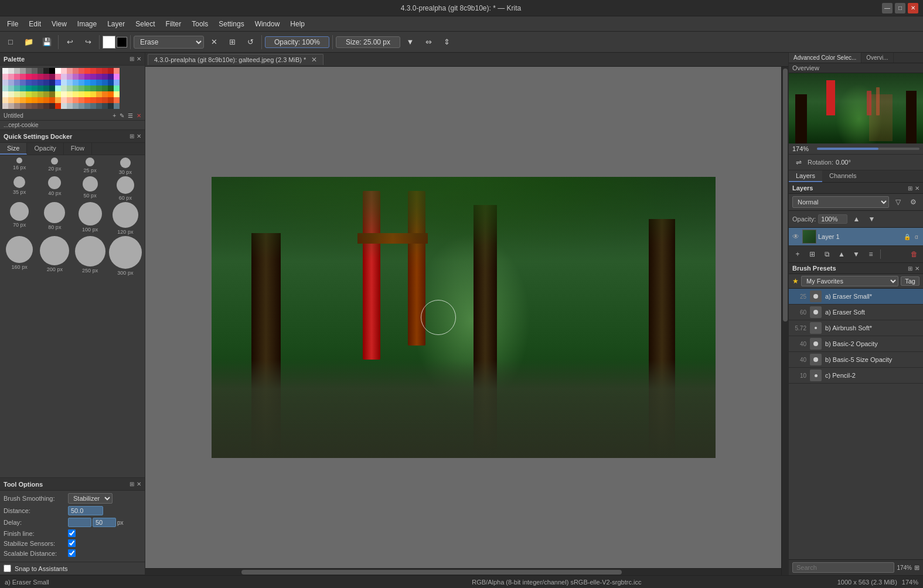 Image resolution: width=923 pixels, height=588 pixels. I want to click on mirror-h-button: ⇔, so click(428, 42).